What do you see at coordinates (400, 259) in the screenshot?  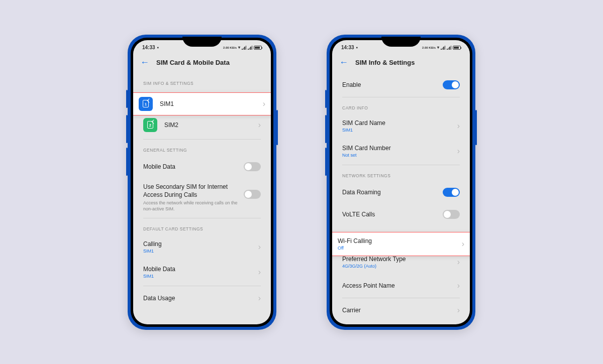 I see `pref-network-label: Preferred Network Type` at bounding box center [400, 259].